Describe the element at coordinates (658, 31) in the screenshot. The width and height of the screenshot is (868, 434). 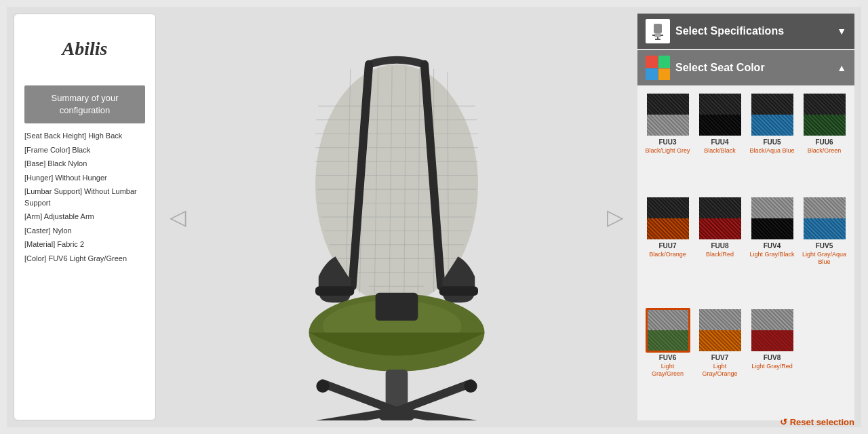
I see `spec-icon` at that location.